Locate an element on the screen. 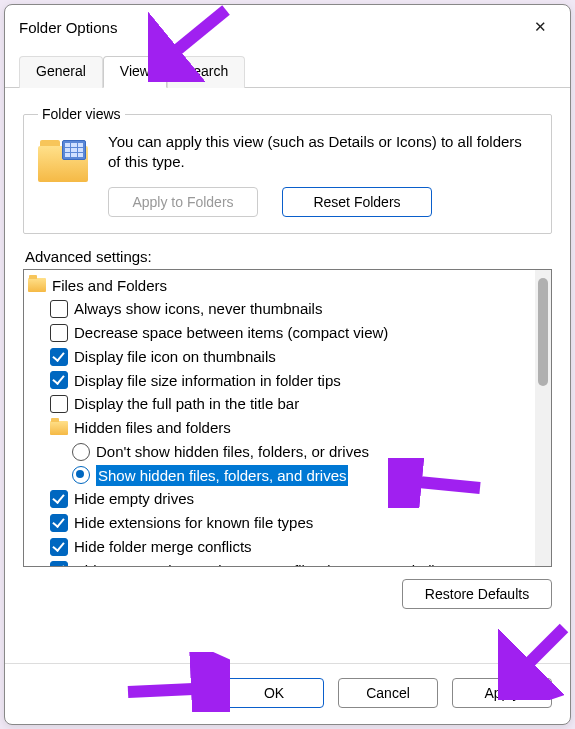 This screenshot has height=729, width=575. advanced-settings-label: Advanced settings: is located at coordinates (288, 256).